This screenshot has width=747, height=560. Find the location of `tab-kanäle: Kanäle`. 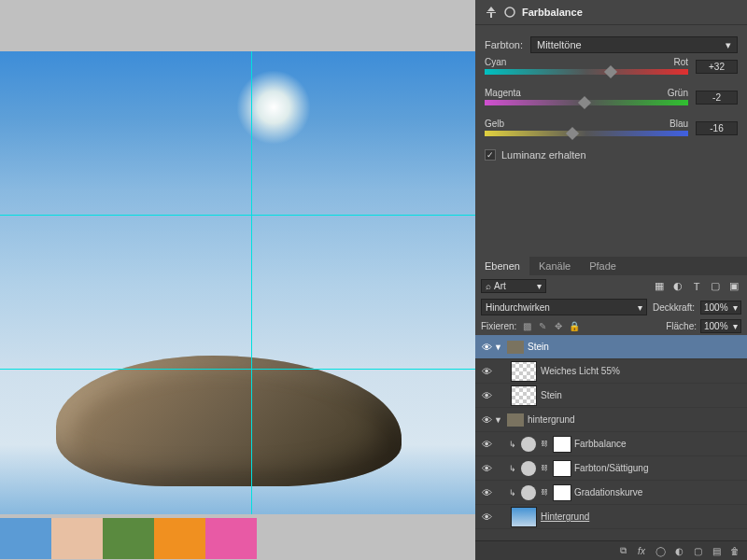

tab-kanäle: Kanäle is located at coordinates (555, 266).